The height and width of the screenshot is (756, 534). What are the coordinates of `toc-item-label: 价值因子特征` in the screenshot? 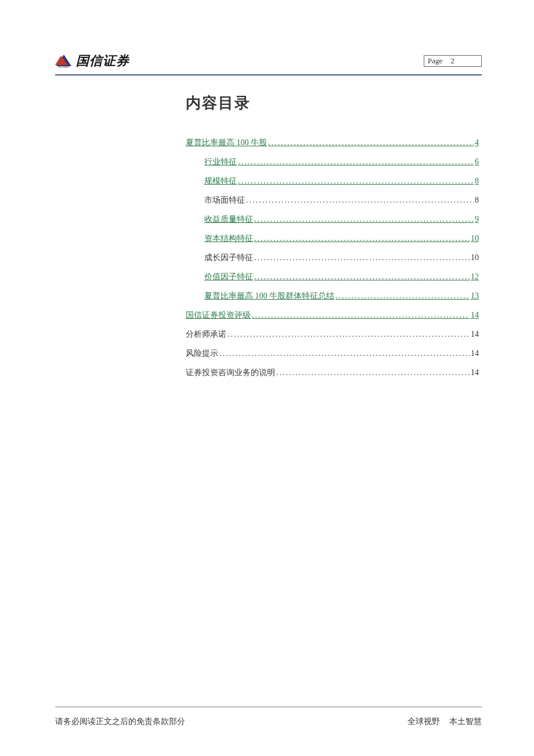 It's located at (229, 276).